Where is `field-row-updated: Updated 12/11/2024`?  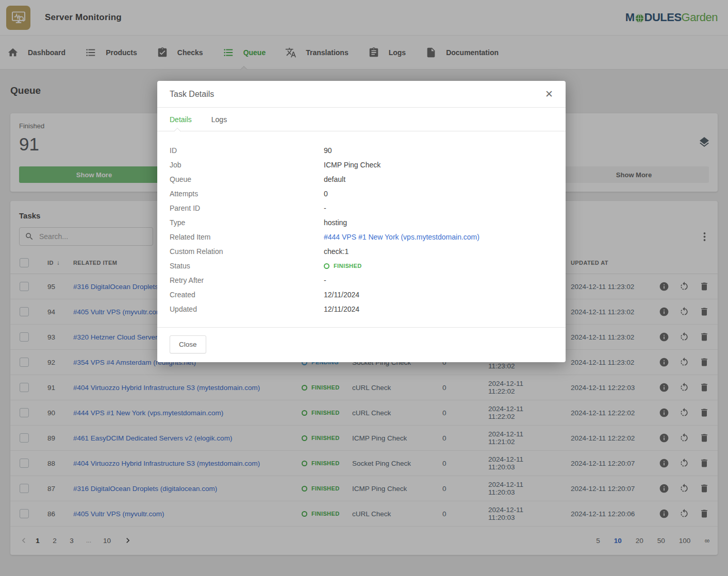
field-row-updated: Updated 12/11/2024 is located at coordinates (361, 309).